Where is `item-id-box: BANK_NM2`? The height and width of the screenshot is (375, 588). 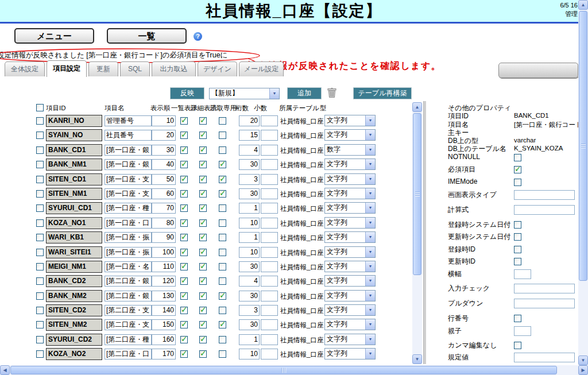 item-id-box: BANK_NM2 is located at coordinates (74, 296).